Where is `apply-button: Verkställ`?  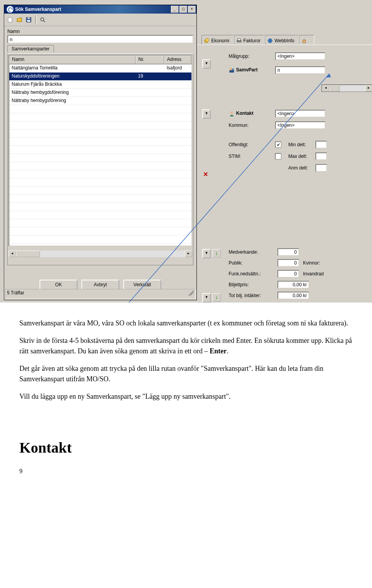
apply-button: Verkställ is located at coordinates (142, 285).